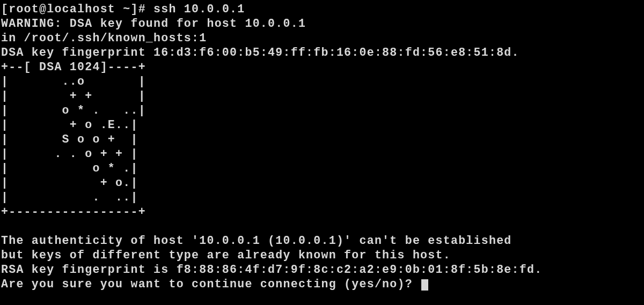  I want to click on prompt-cwd: ~, so click(127, 9).